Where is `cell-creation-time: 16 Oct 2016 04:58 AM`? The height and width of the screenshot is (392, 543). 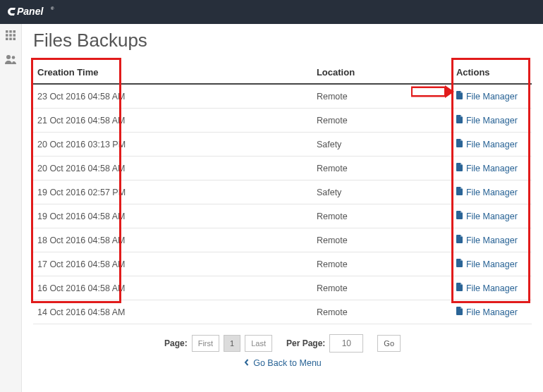 cell-creation-time: 16 Oct 2016 04:58 AM is located at coordinates (173, 288).